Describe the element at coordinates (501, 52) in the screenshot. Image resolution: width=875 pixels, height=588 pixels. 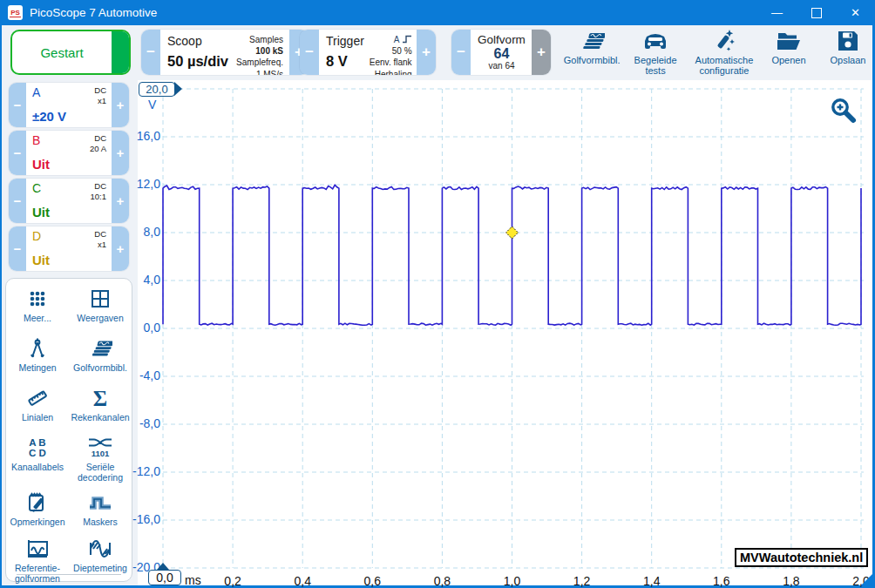
I see `waveform-buffer-card: Golfvorm 64 van 64` at that location.